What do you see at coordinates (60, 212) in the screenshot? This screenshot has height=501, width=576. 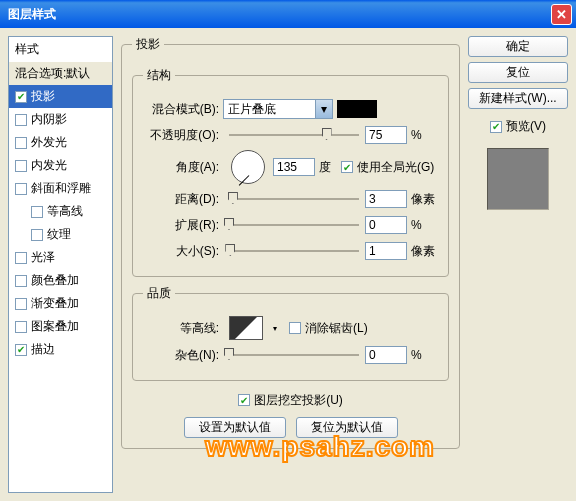 I see `style-item-5: 等高线` at bounding box center [60, 212].